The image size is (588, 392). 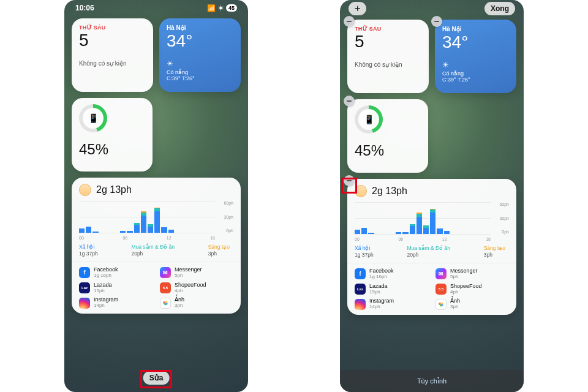 I want to click on calendar-day-label: THỨ SÁU, so click(x=113, y=28).